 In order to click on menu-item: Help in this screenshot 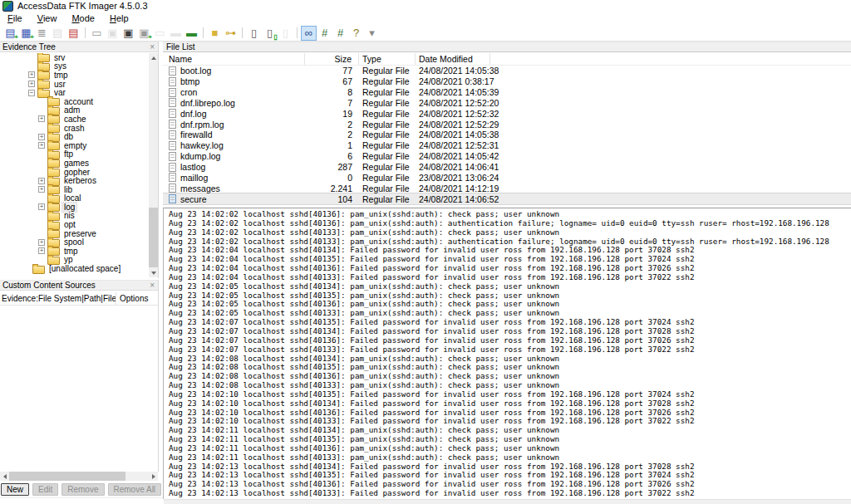, I will do `click(120, 18)`.